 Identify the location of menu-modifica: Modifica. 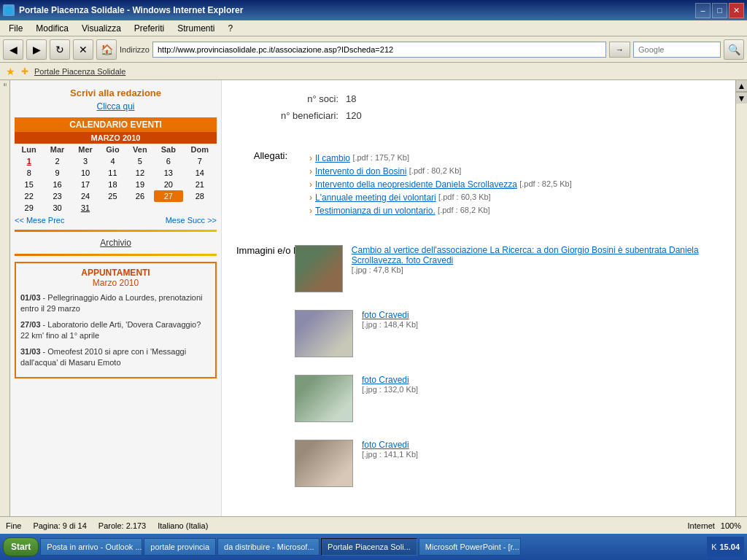
(53, 28).